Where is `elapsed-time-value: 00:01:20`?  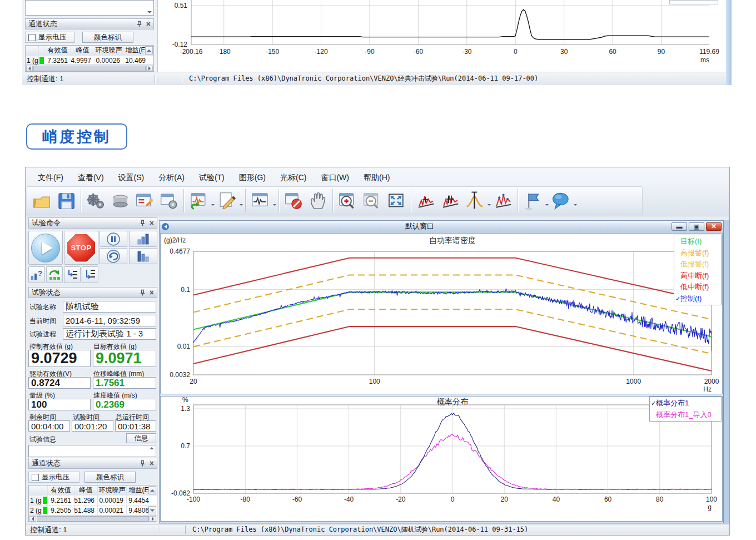
elapsed-time-value: 00:01:20 is located at coordinates (92, 426).